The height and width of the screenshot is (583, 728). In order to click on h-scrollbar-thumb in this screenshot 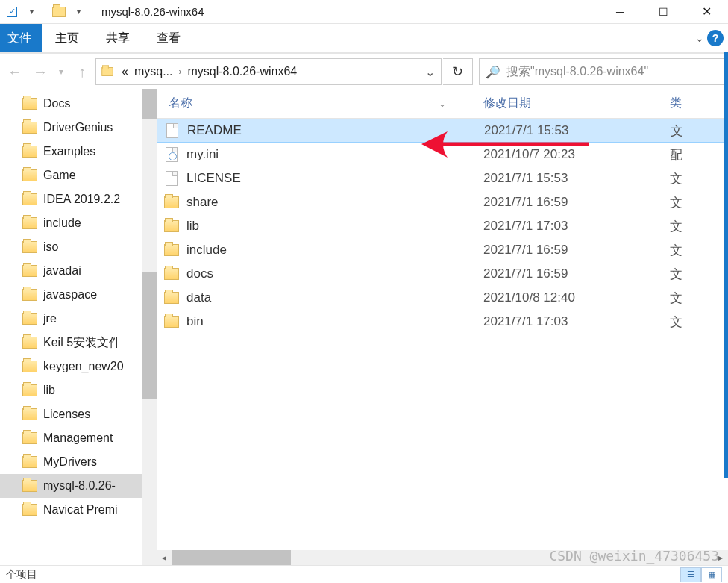, I will do `click(231, 558)`.